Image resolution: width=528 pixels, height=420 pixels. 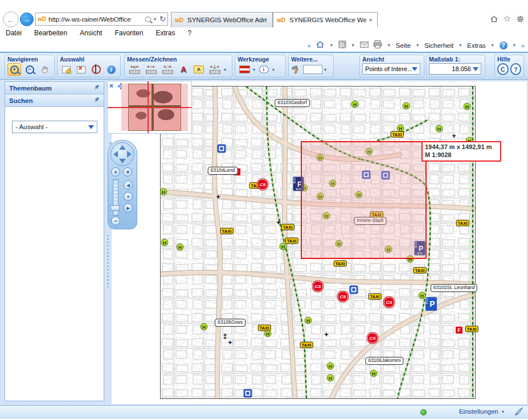 I want to click on print-dropdown-icon: ▾, so click(x=389, y=46).